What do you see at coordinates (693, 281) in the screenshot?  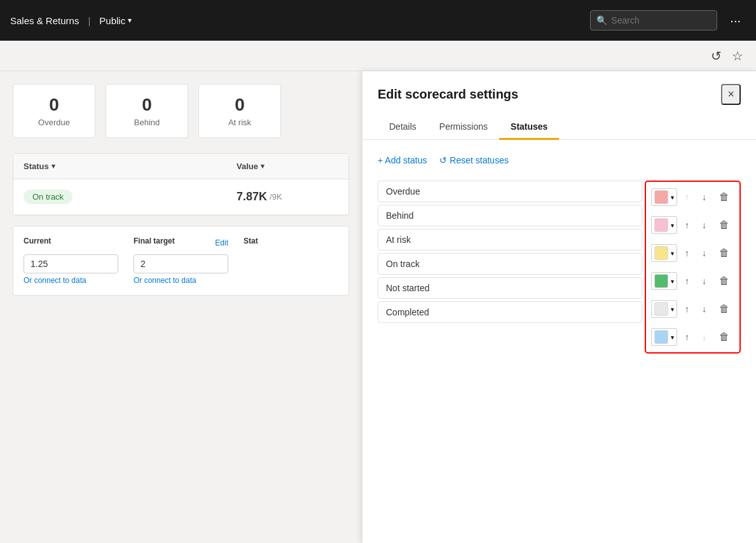 I see `controls-row-on-track: ▾ ↑ ↓ 🗑` at bounding box center [693, 281].